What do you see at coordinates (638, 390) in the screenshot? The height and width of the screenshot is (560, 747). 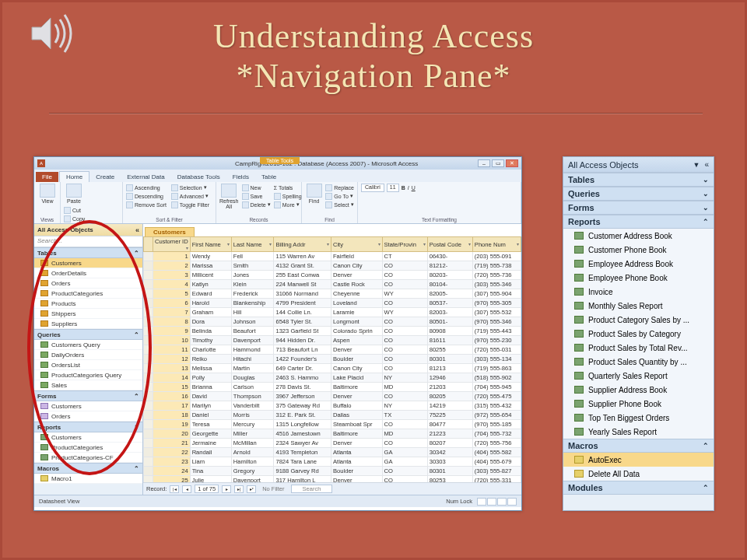 I see `nav-item: Supplier Address Book` at bounding box center [638, 390].